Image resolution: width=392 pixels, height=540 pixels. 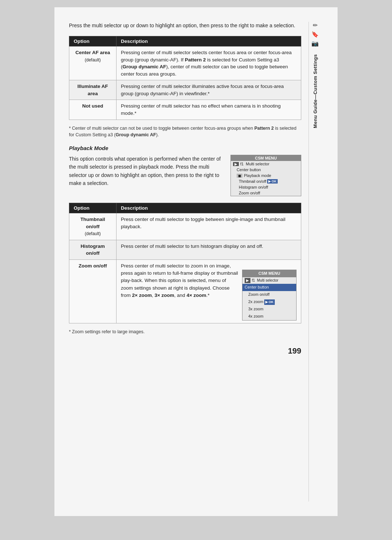 What do you see at coordinates (185, 263) in the screenshot?
I see `table2: Option Description Thumbnail on/off (def…` at bounding box center [185, 263].